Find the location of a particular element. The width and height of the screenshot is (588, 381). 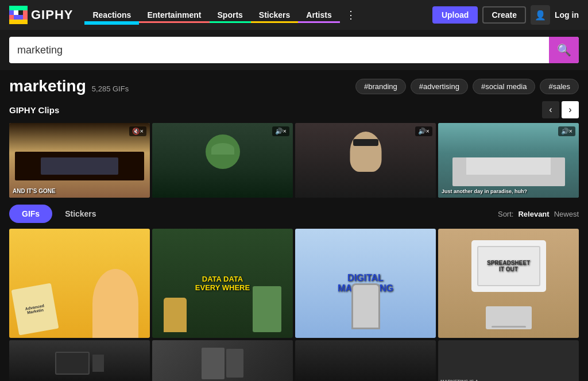

nav-item-sports: Sports is located at coordinates (230, 15).